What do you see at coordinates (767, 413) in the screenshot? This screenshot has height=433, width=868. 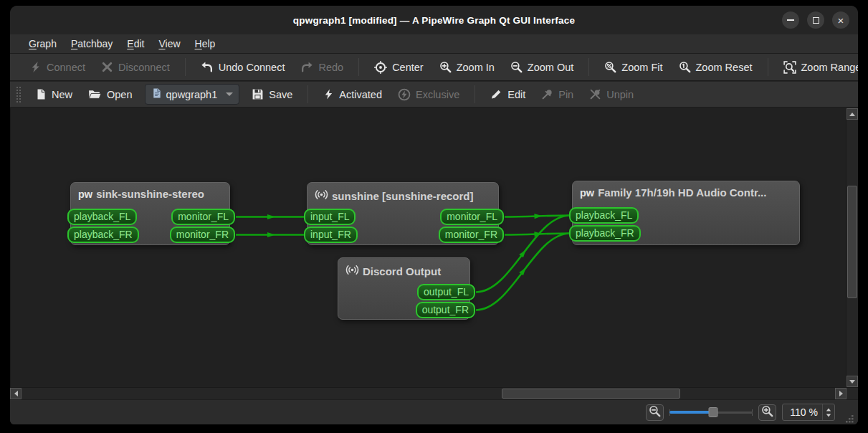 I see `zoom-in-button` at bounding box center [767, 413].